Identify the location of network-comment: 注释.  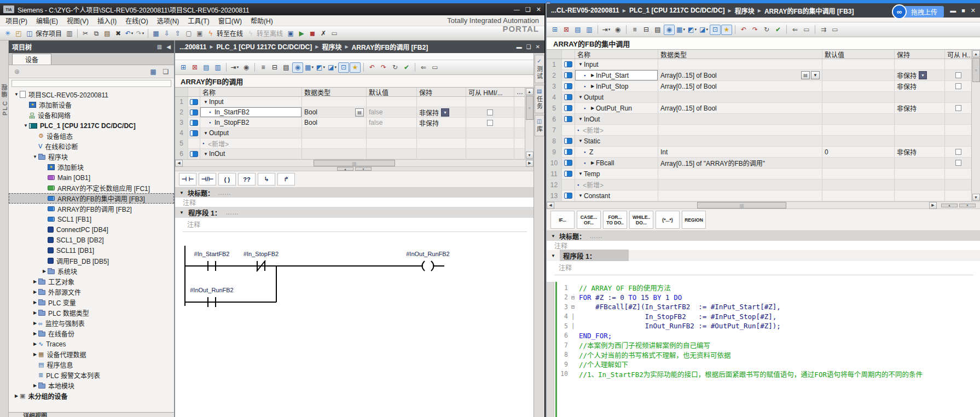
(763, 268).